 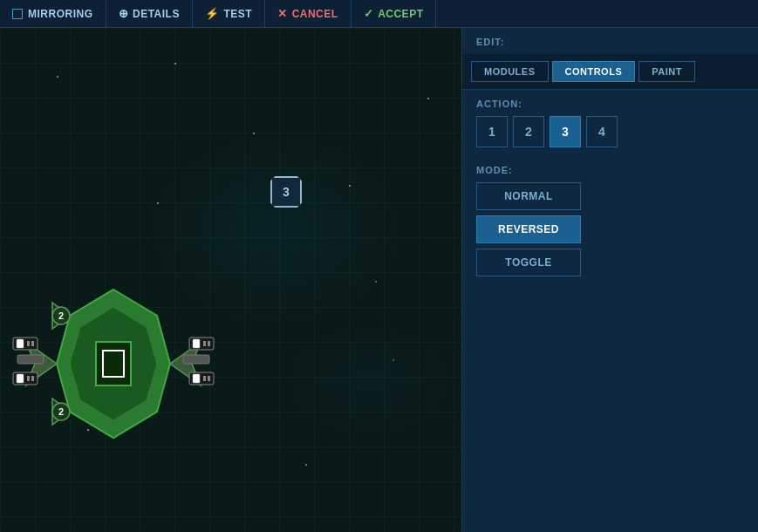 I want to click on mode-btn-normal: NORMAL, so click(x=529, y=196).